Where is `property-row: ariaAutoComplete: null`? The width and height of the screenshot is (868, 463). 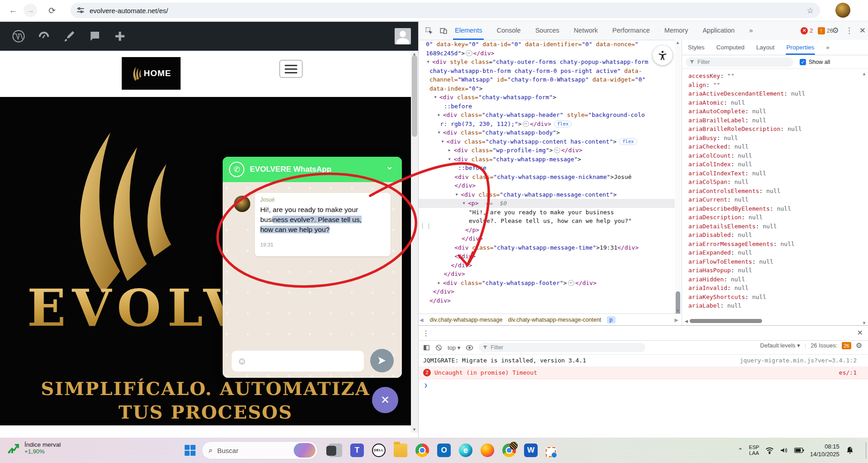
property-row: ariaAutoComplete: null is located at coordinates (778, 111).